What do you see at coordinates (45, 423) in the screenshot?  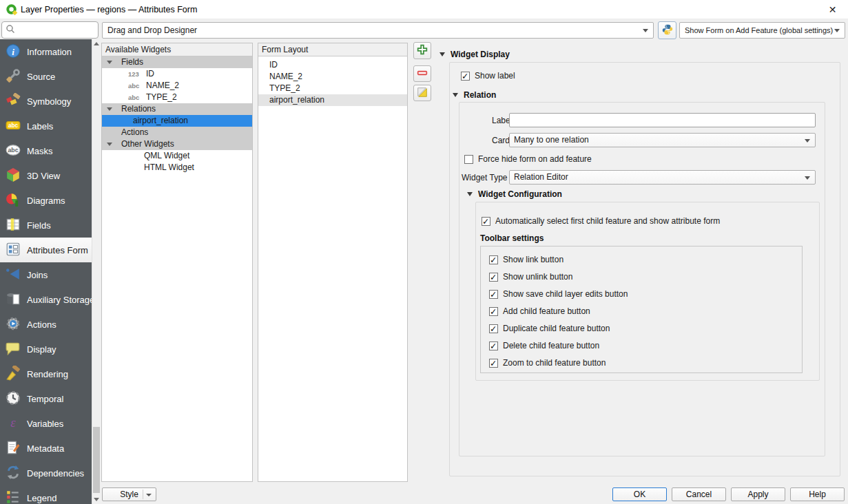 I see `sidebar-item-variables: ε Variables` at bounding box center [45, 423].